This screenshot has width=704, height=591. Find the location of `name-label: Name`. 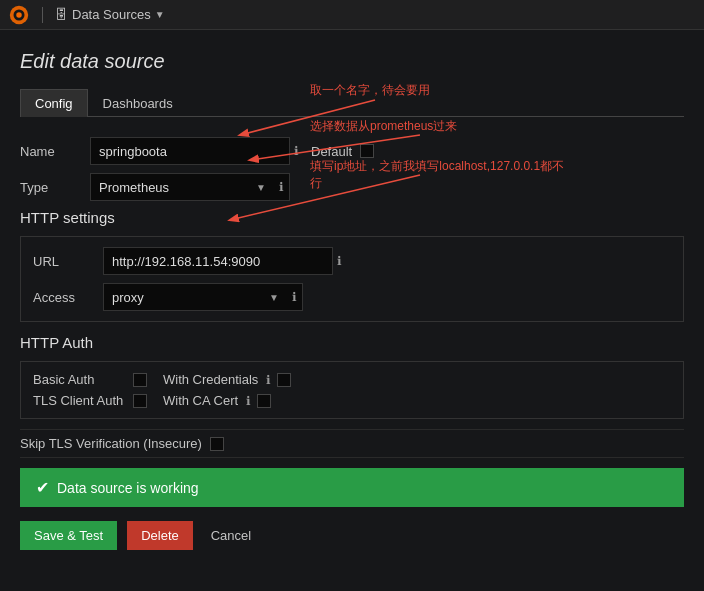

name-label: Name is located at coordinates (55, 152).